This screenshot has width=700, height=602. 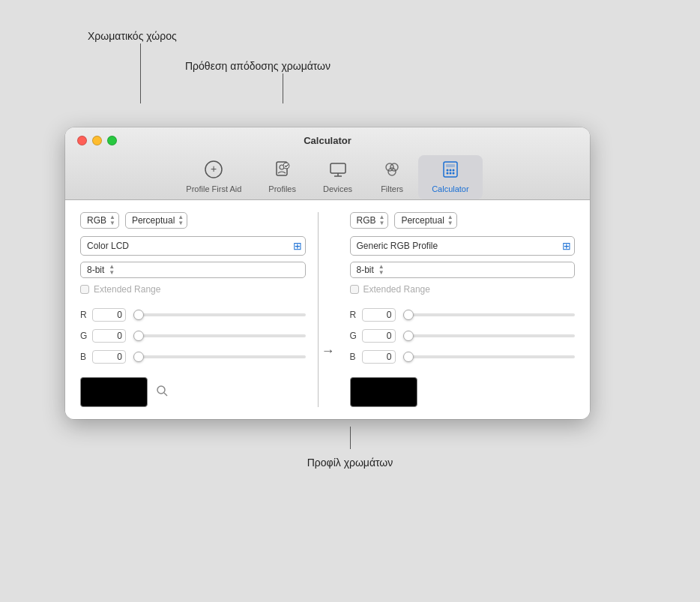 I want to click on left-g-thumb, so click(x=139, y=336).